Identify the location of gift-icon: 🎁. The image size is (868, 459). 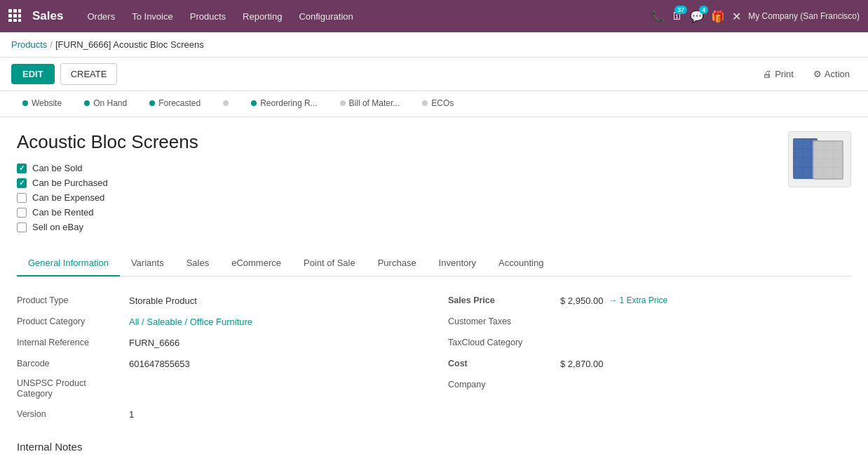
(718, 17).